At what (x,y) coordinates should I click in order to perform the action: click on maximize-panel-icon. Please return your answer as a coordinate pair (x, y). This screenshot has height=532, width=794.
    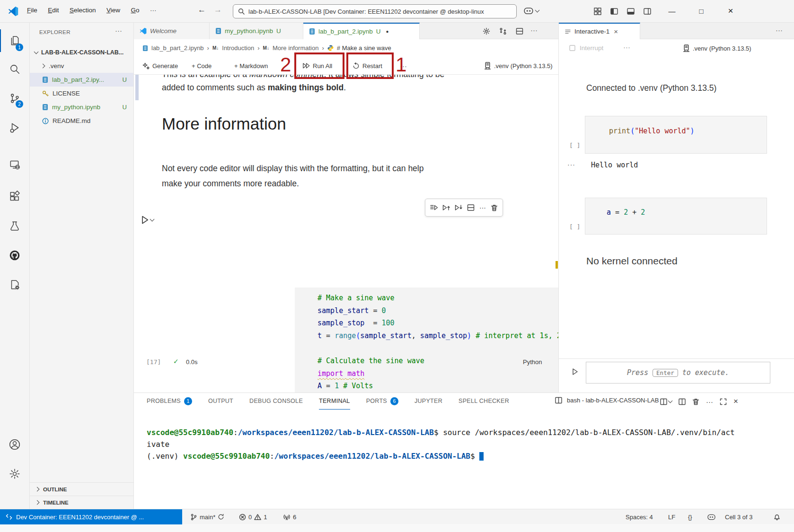
    Looking at the image, I should click on (723, 402).